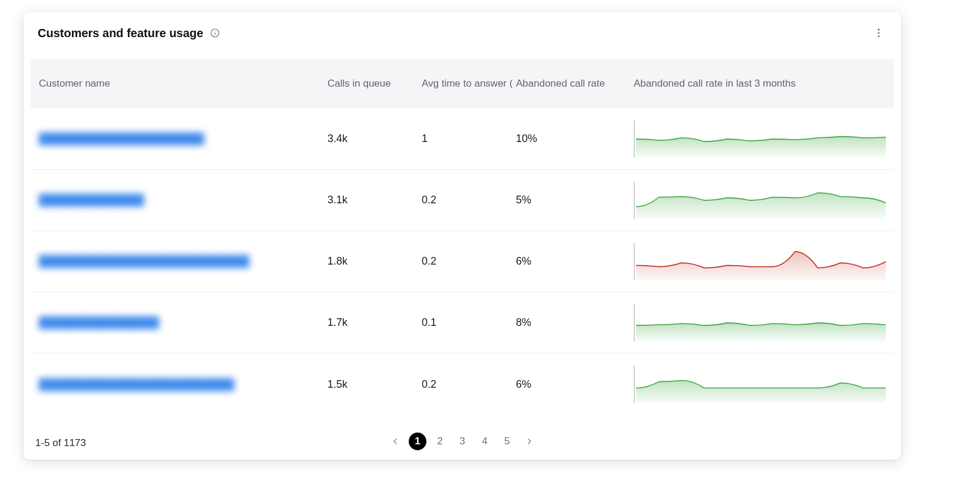 This screenshot has height=495, width=980. I want to click on pager-page-3: 3, so click(462, 441).